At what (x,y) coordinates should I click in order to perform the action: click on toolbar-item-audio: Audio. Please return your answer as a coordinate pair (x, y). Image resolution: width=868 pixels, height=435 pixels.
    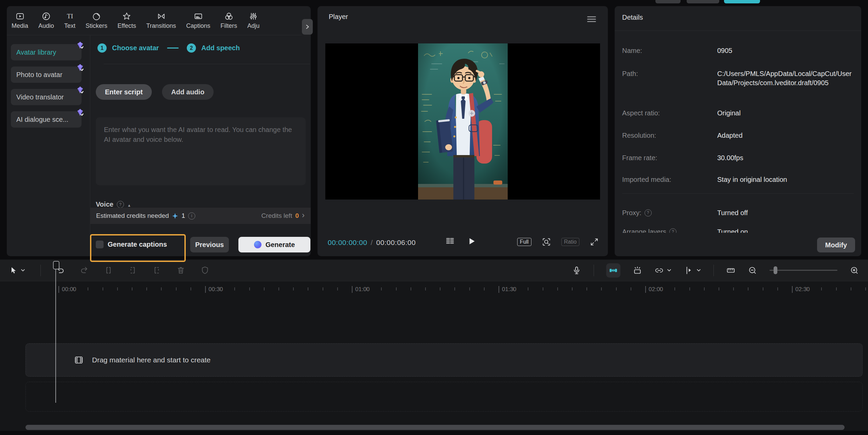
    Looking at the image, I should click on (46, 21).